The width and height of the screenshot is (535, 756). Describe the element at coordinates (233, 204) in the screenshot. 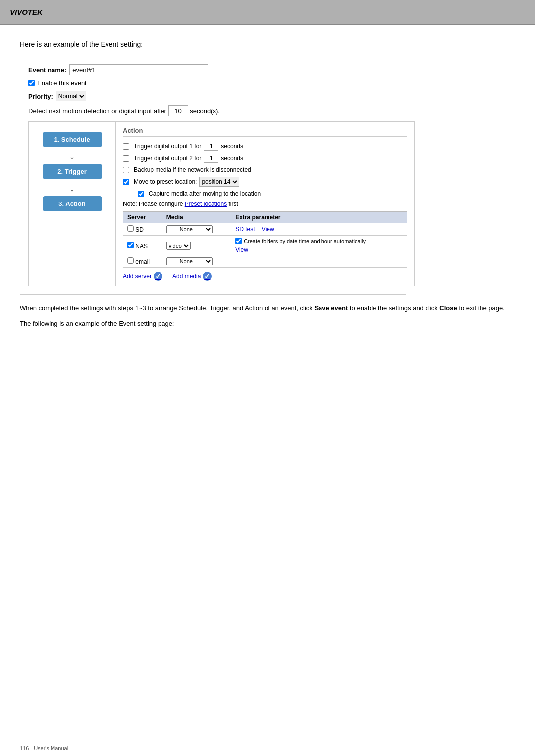

I see `note-after-text: first` at that location.